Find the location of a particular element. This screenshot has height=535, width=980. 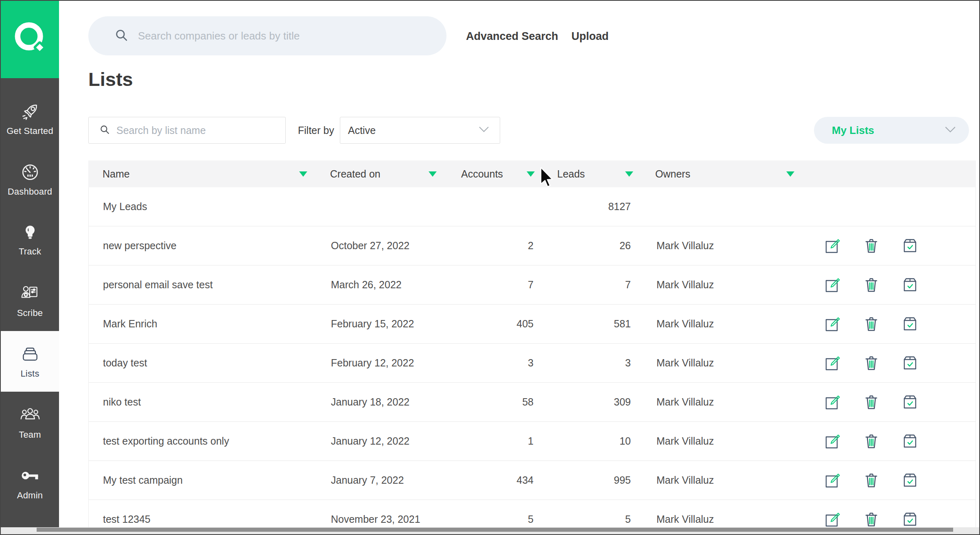

created-on: October 27, 2022 is located at coordinates (392, 246).